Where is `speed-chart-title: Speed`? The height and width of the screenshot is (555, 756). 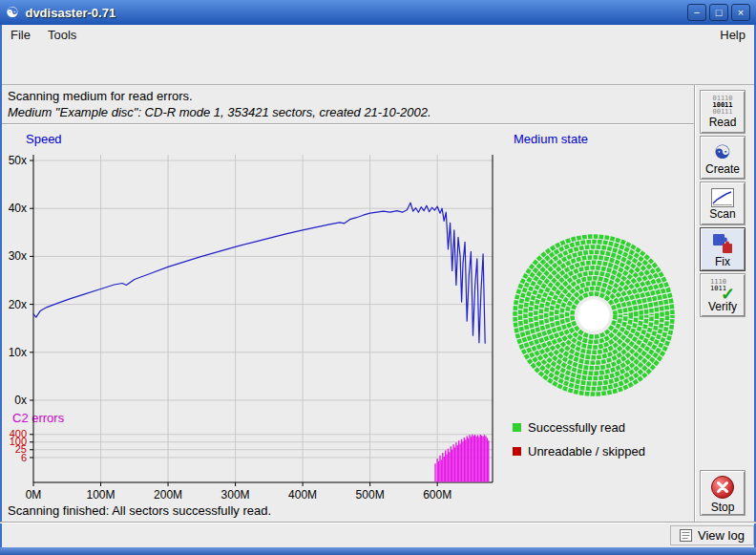
speed-chart-title: Speed is located at coordinates (44, 139).